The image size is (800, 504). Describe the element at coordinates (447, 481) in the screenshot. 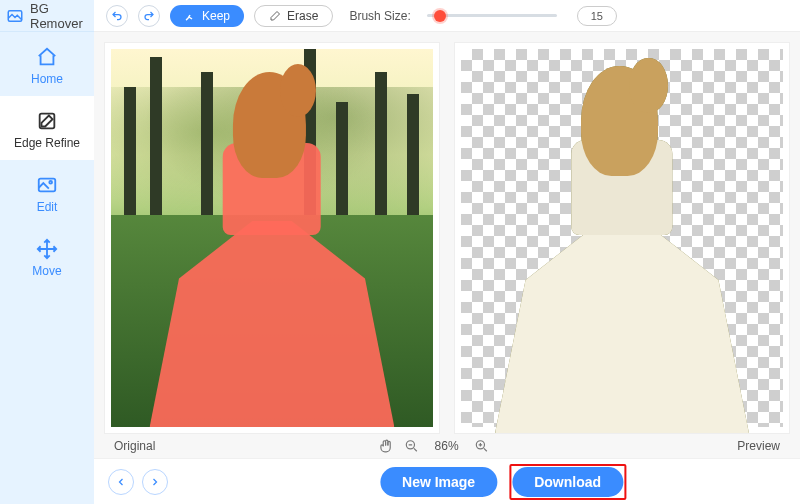

I see `footer: New Image Download` at that location.